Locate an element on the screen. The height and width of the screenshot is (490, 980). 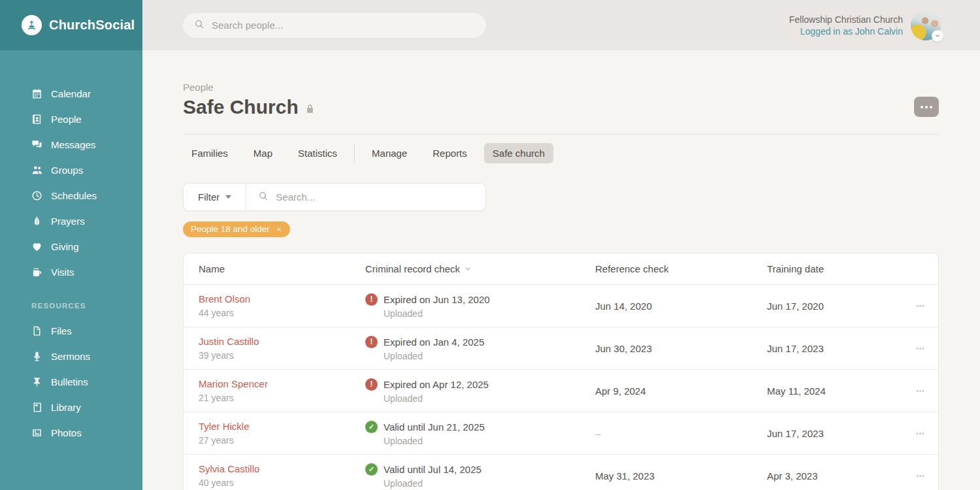
name-cell: Sylvia Castillo40 years is located at coordinates (282, 476).